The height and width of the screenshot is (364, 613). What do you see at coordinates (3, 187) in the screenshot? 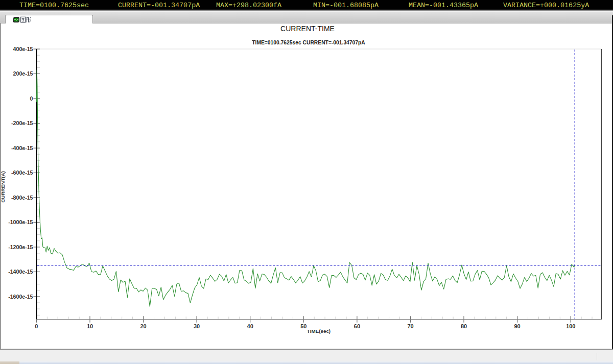
I see `svg-text: CURRENT(A)` at bounding box center [3, 187].